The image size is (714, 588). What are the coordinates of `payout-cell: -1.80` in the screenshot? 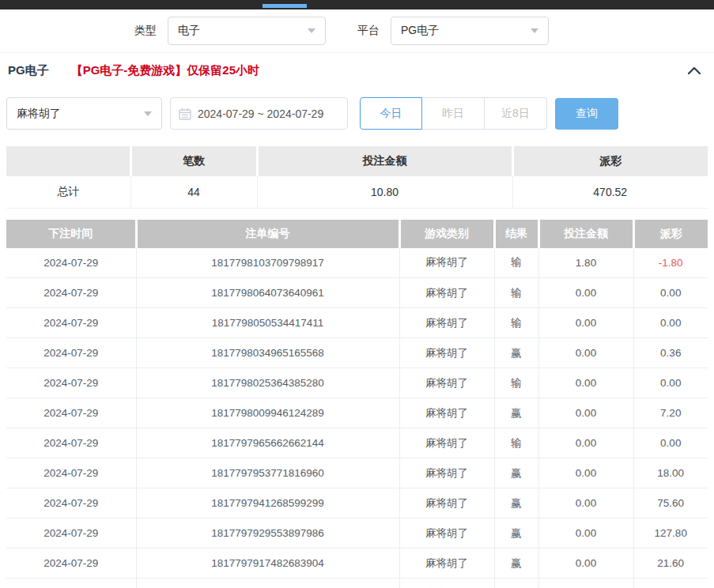 It's located at (671, 263).